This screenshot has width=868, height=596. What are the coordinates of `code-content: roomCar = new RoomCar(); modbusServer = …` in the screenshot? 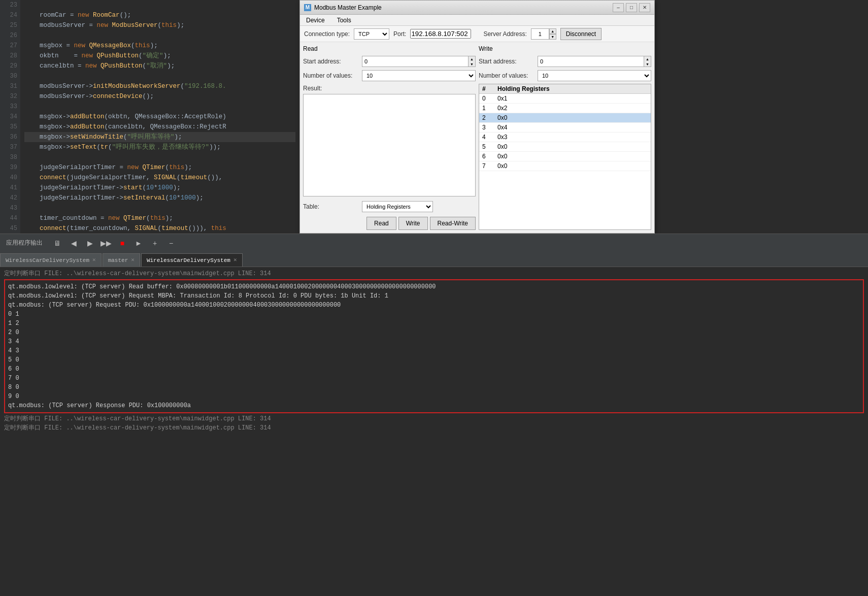 It's located at (160, 117).